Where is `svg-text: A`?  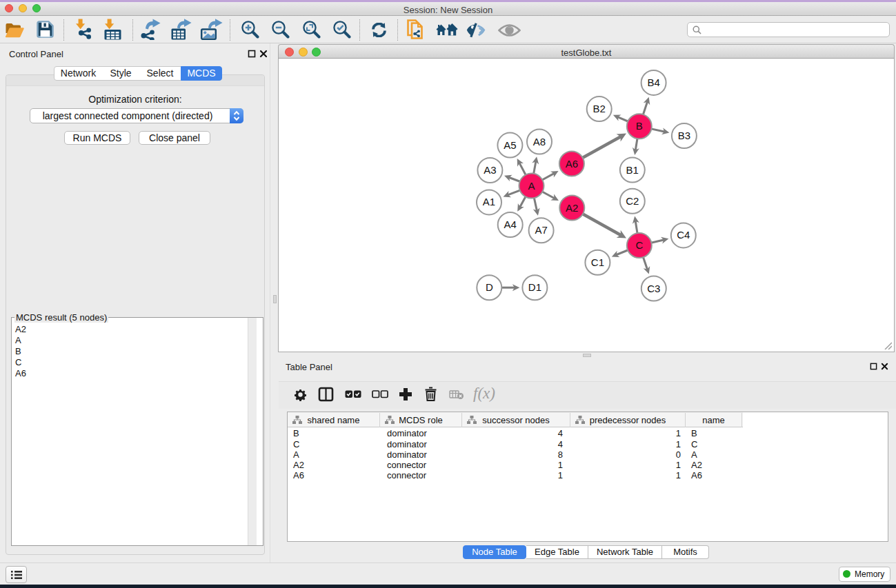 svg-text: A is located at coordinates (531, 186).